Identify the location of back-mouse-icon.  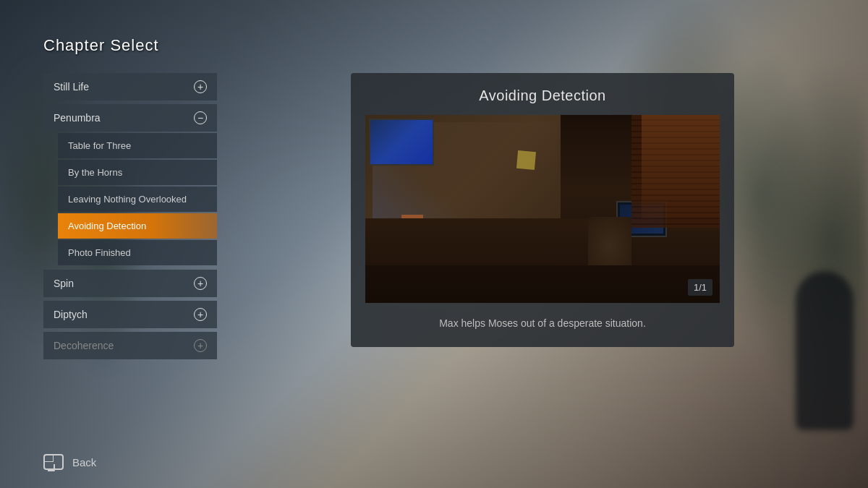
(54, 462).